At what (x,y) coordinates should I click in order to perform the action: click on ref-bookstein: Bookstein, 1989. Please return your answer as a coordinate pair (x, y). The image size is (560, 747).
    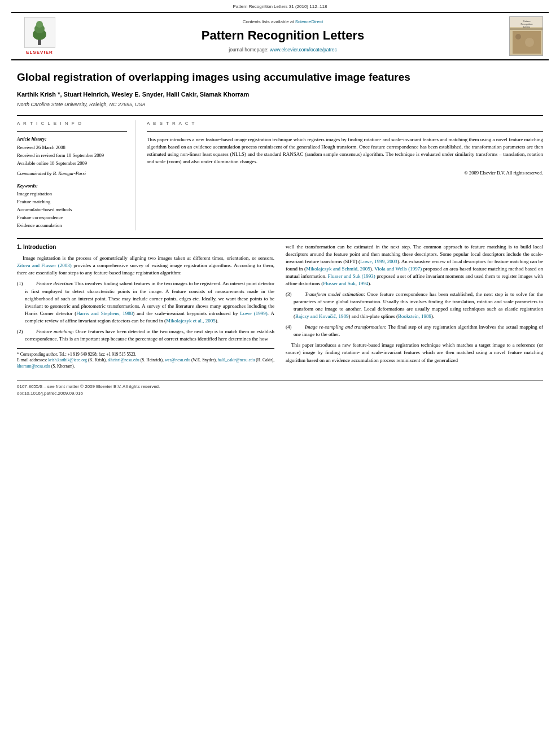
    Looking at the image, I should click on (414, 316).